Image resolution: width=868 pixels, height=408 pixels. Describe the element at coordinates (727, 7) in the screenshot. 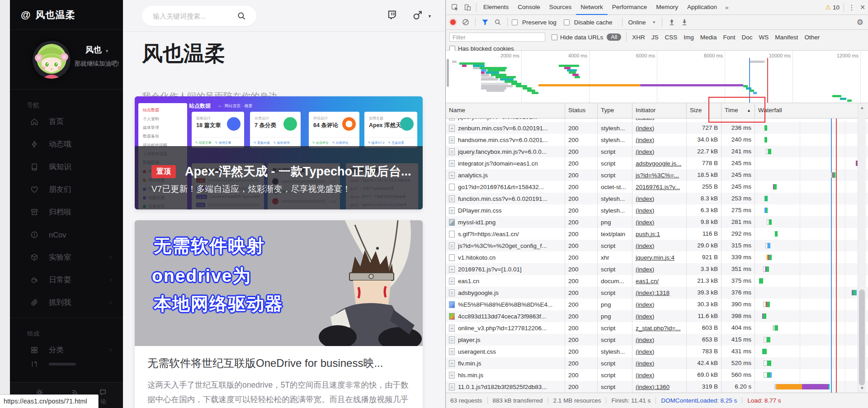

I see `more-tabs-button: »` at that location.